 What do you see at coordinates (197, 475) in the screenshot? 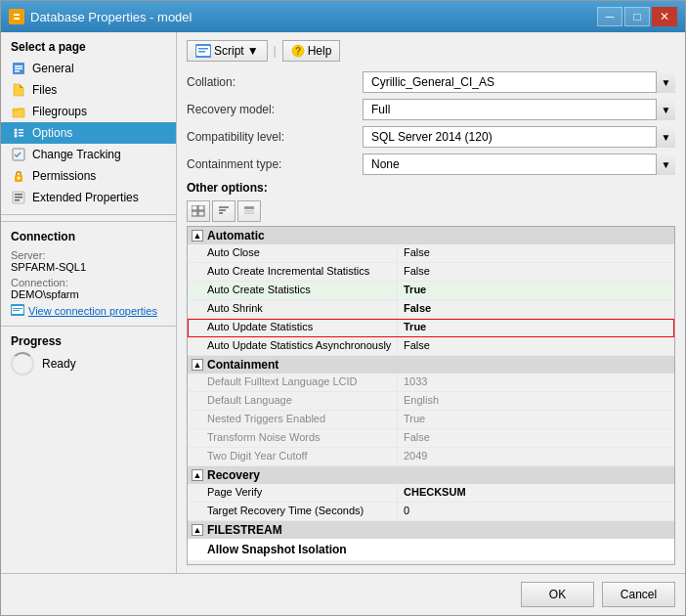
I see `collapse-recovery: ▲` at bounding box center [197, 475].